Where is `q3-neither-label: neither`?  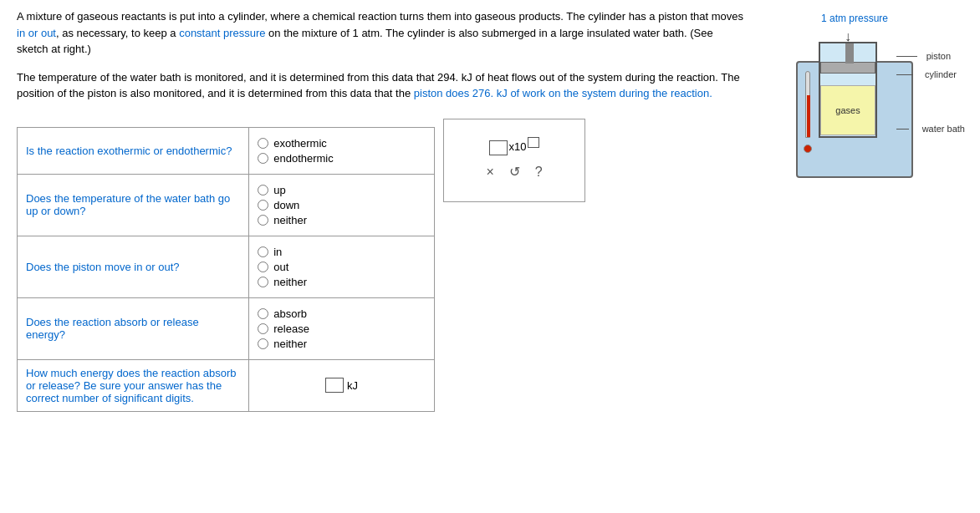 q3-neither-label: neither is located at coordinates (290, 282).